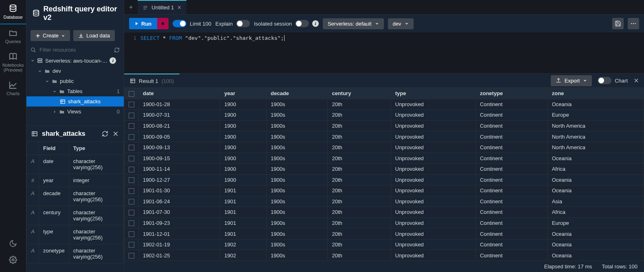  Describe the element at coordinates (243, 180) in the screenshot. I see `cell: 1900` at that location.